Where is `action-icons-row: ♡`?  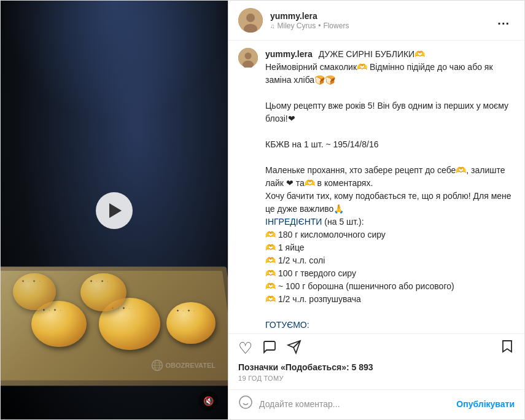 action-icons-row: ♡ is located at coordinates (376, 348).